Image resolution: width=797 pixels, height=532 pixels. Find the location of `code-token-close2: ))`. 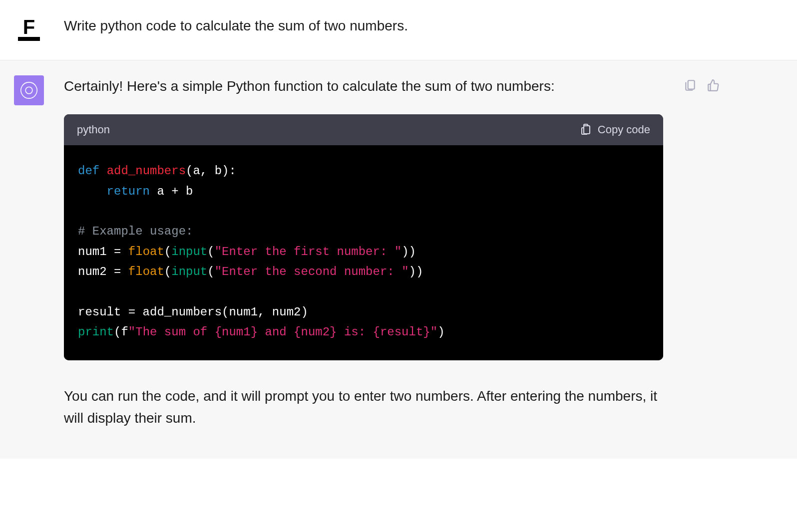

code-token-close2: )) is located at coordinates (416, 271).